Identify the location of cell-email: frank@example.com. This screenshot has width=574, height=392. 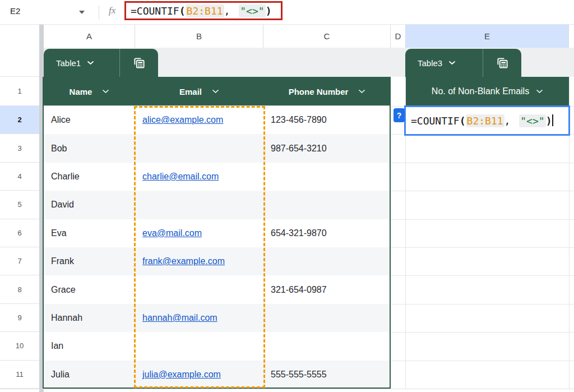
(200, 261).